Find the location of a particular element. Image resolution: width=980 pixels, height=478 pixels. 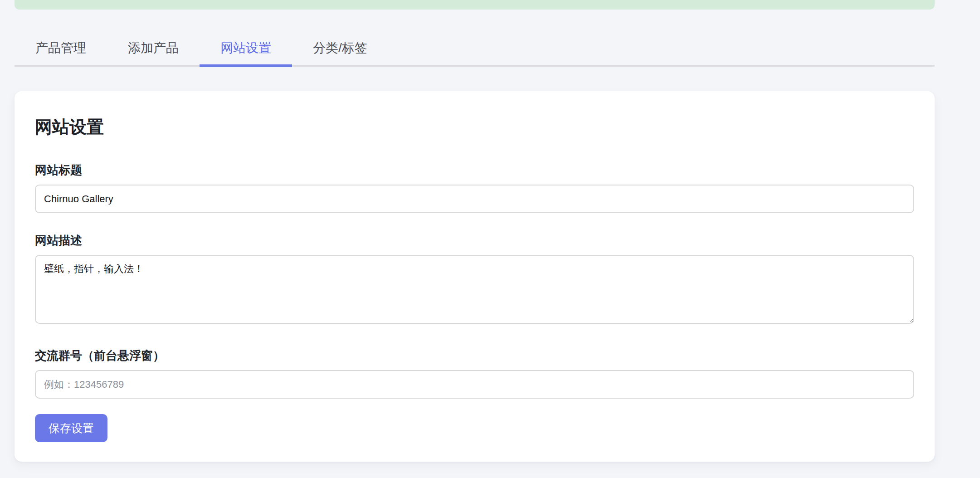

site-title-label: 网站标题 is located at coordinates (474, 170).